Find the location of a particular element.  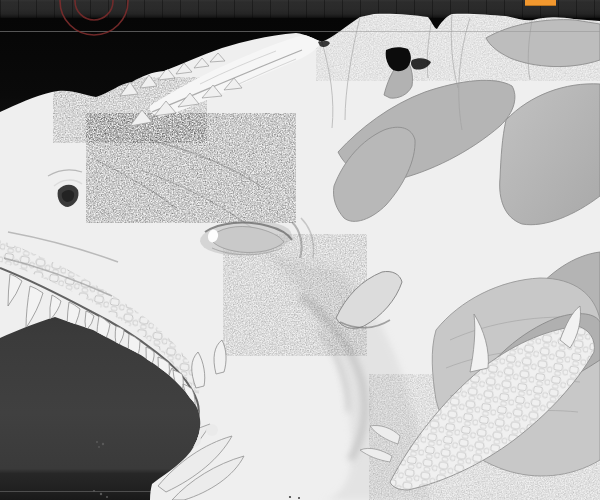

cheek-noise is located at coordinates (295, 295).